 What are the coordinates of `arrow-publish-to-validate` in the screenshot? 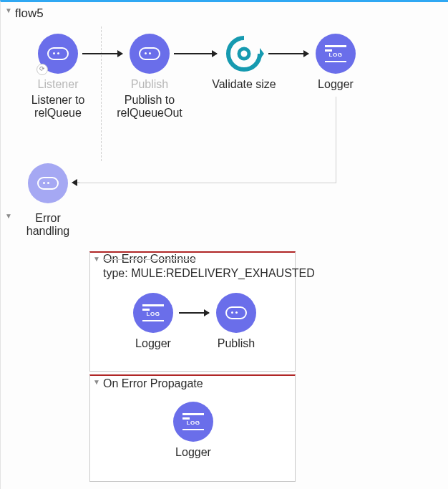 It's located at (195, 54).